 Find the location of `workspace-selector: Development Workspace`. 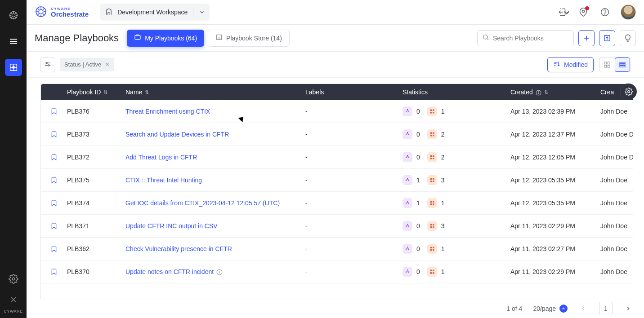

workspace-selector: Development Workspace is located at coordinates (155, 12).